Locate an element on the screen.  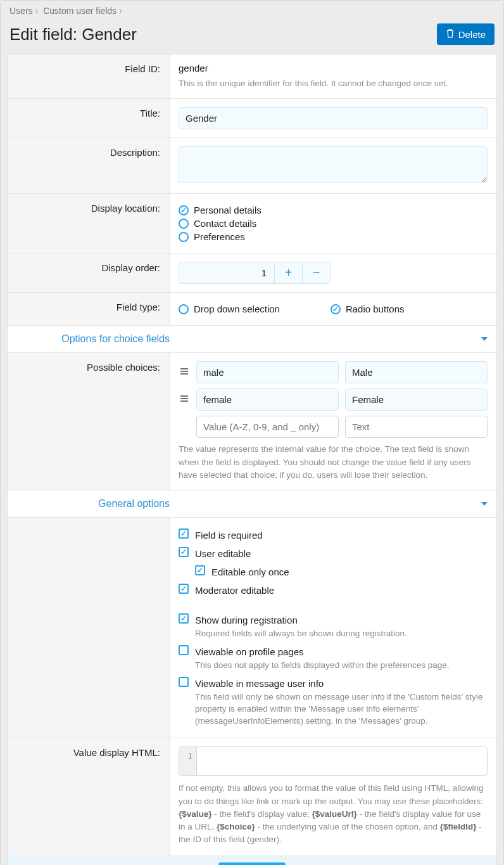
description-input is located at coordinates (333, 165).